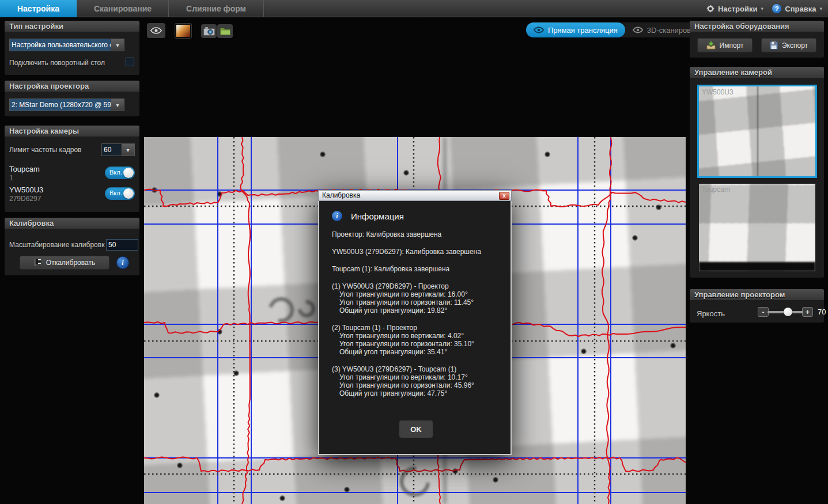  What do you see at coordinates (808, 312) in the screenshot?
I see `brightness-plus-button: +` at bounding box center [808, 312].